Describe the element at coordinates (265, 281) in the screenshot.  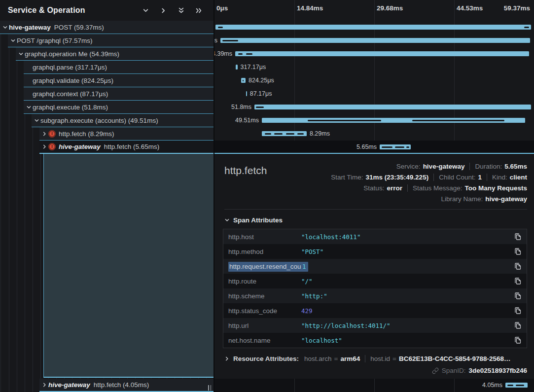
I see `attribute-key: http.route` at that location.